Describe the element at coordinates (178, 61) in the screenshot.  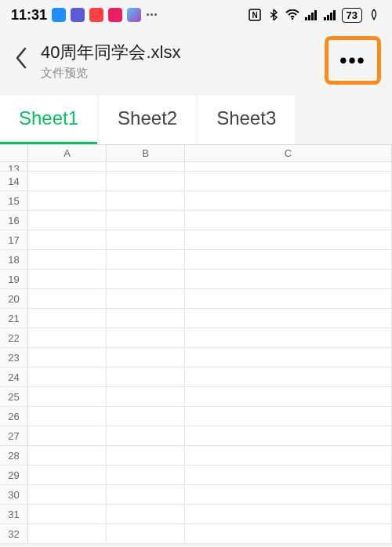
I see `title-block: 40周年同学会.xlsx 文件预览` at that location.